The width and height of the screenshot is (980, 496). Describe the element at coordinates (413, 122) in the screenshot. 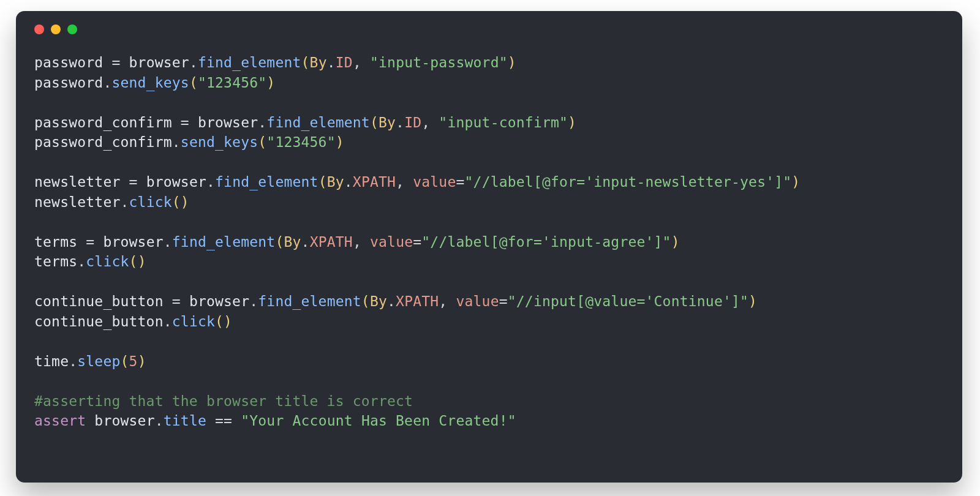

I see `code-token: ID` at that location.